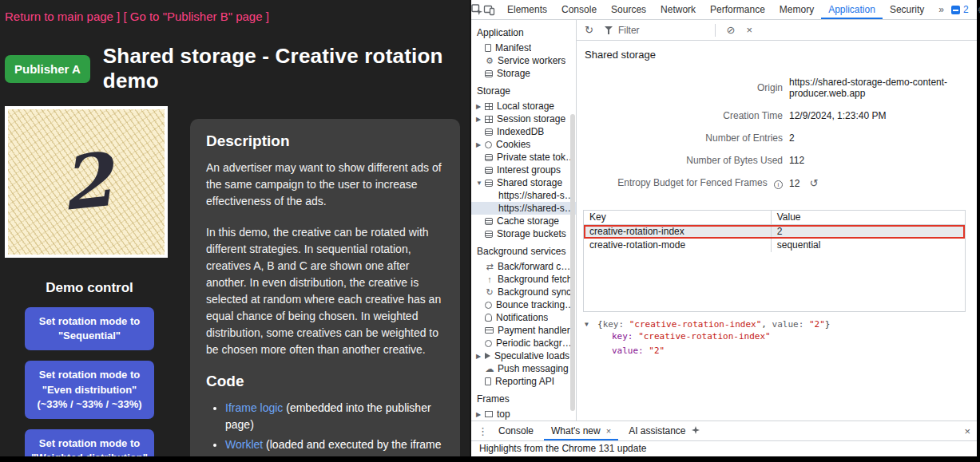  I want to click on sidebar-section-frames: Frames, so click(524, 397).